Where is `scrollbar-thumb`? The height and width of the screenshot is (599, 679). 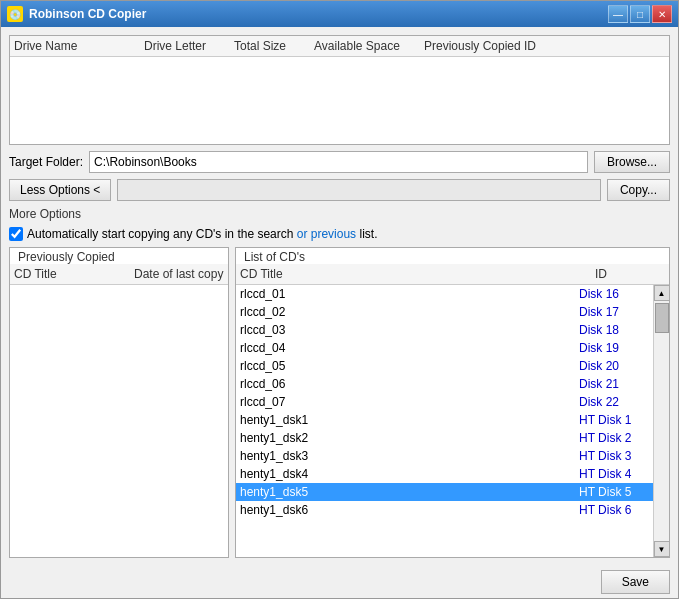
scrollbar-thumb is located at coordinates (662, 318).